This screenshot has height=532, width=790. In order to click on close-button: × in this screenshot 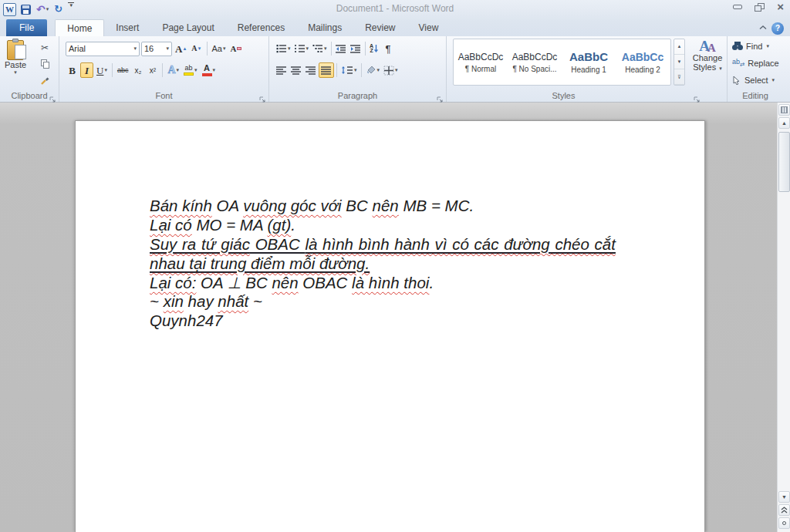, I will do `click(781, 7)`.